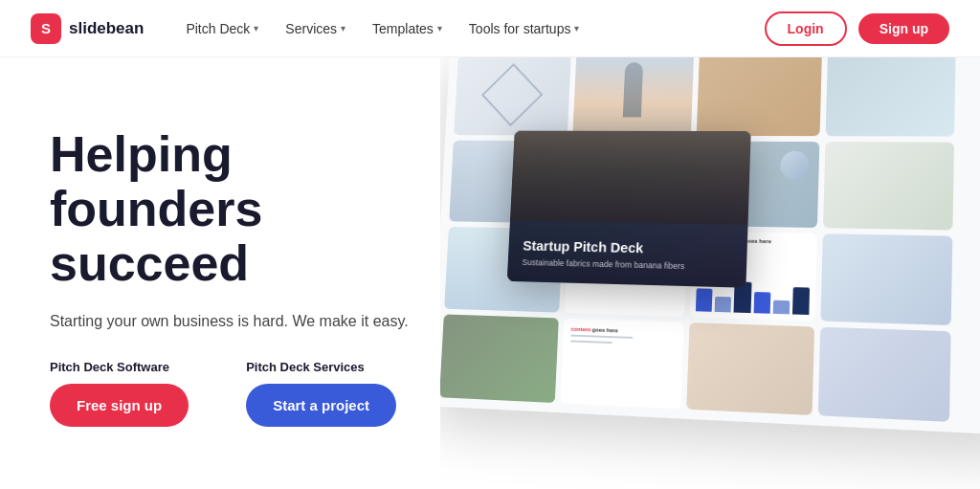  What do you see at coordinates (322, 393) in the screenshot?
I see `cta-group-right: Pitch Deck Services Start a project` at bounding box center [322, 393].